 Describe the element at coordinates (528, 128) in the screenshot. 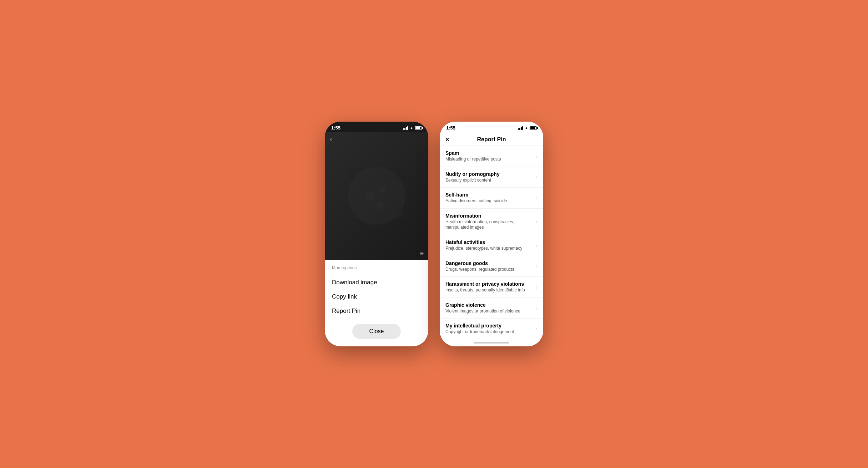

I see `right-status-icons: ▲` at that location.